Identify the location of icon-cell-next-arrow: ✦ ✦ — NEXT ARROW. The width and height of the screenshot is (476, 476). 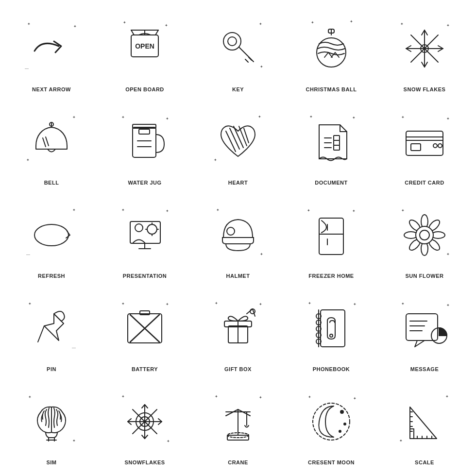
(51, 51).